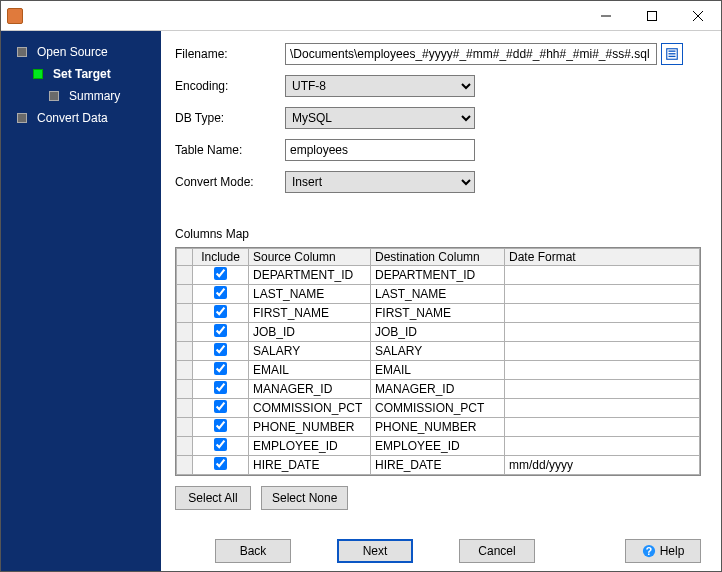 The height and width of the screenshot is (572, 722). Describe the element at coordinates (438, 466) in the screenshot. I see `table-row: HIRE_DATEHIRE_DATEmm/dd/yyyy` at that location.